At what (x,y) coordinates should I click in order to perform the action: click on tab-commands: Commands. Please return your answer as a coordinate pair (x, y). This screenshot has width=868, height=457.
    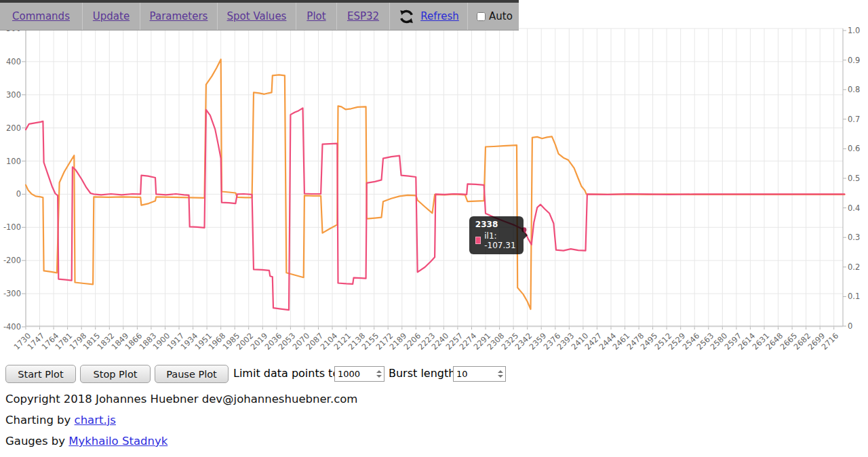
    Looking at the image, I should click on (41, 16).